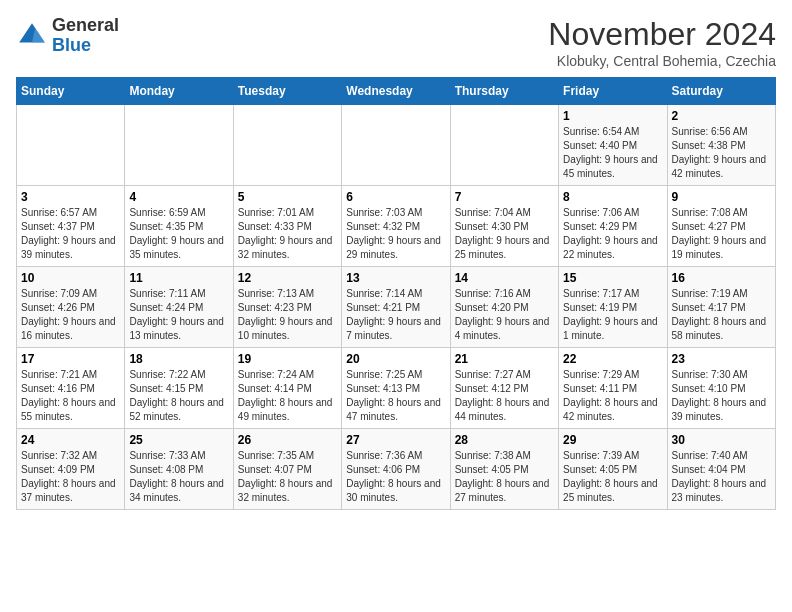 This screenshot has height=612, width=792. I want to click on day-cell-10: 10 Sunrise: 7:09 AMSunset: 4:26 PMDaylig…, so click(71, 308).